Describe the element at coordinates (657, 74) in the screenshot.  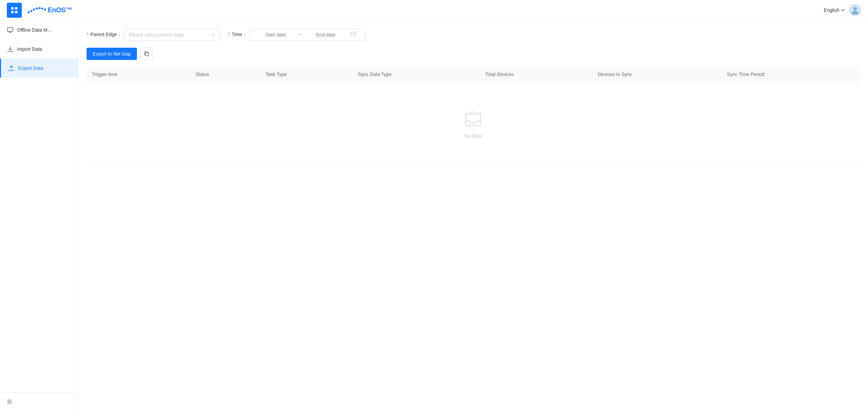
I see `col-devices-to-sync: Devices to Sync` at that location.